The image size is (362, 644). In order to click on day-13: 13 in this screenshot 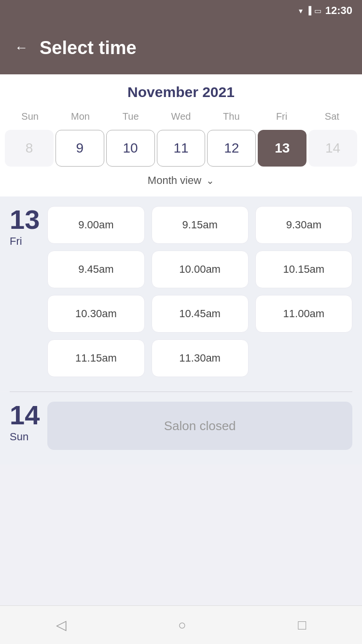, I will do `click(282, 148)`.